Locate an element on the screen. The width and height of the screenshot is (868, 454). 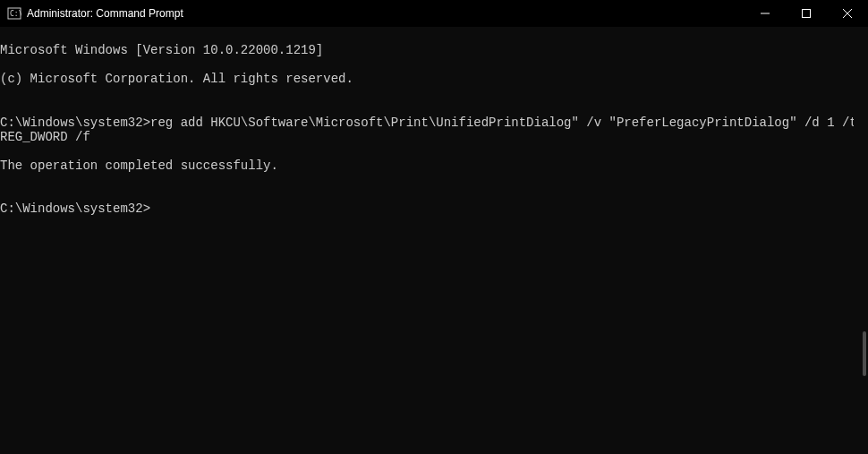
output-line: The operation completed successfully. is located at coordinates (434, 166).